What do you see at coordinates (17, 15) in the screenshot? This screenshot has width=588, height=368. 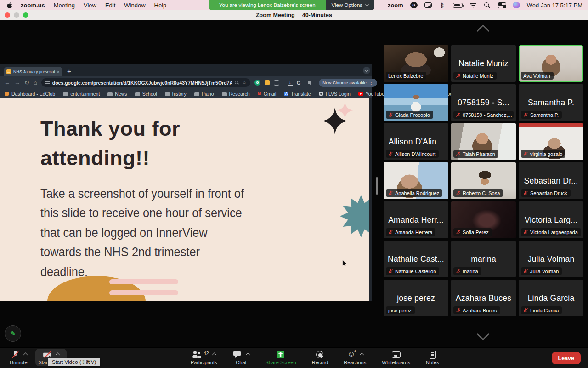 I see `minimize-window-button` at bounding box center [17, 15].